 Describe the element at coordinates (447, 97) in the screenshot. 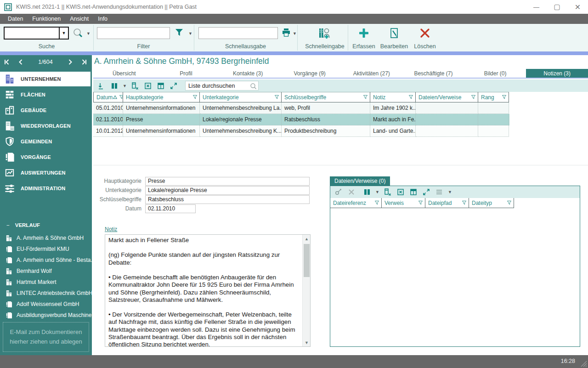

I see `column-header-dateien-verweise: Dateien/Verweise` at that location.